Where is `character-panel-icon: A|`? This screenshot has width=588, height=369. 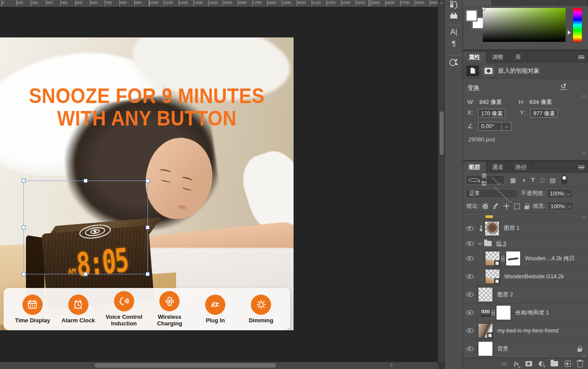
character-panel-icon: A| is located at coordinates (454, 32).